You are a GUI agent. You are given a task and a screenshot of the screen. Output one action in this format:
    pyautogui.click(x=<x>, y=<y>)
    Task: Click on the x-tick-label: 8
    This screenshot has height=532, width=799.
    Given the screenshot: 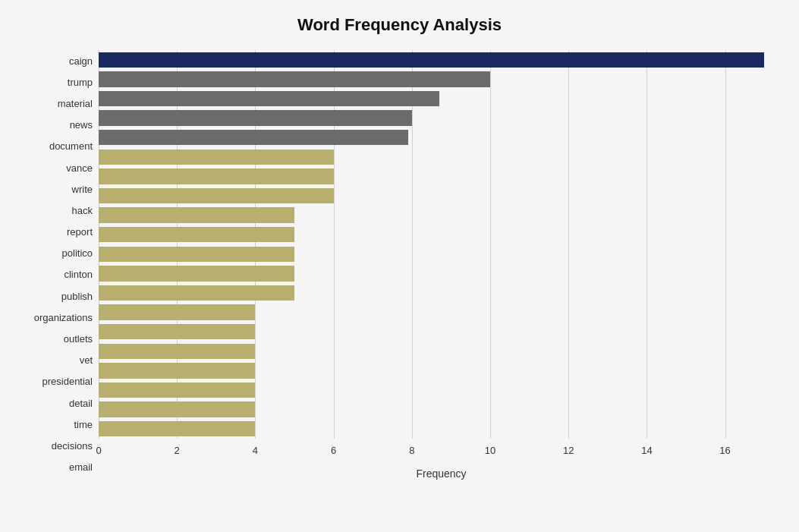 What is the action you would take?
    pyautogui.click(x=412, y=451)
    